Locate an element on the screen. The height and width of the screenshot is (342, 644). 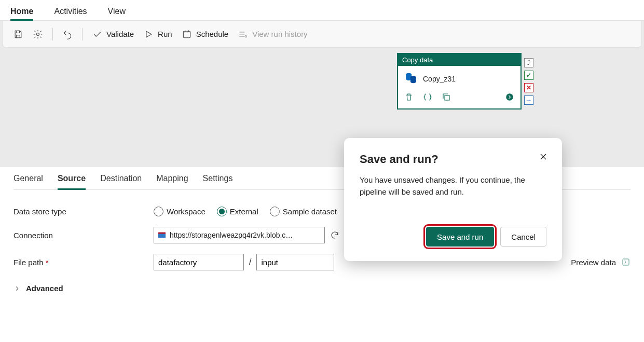
check-icon is located at coordinates (97, 34).